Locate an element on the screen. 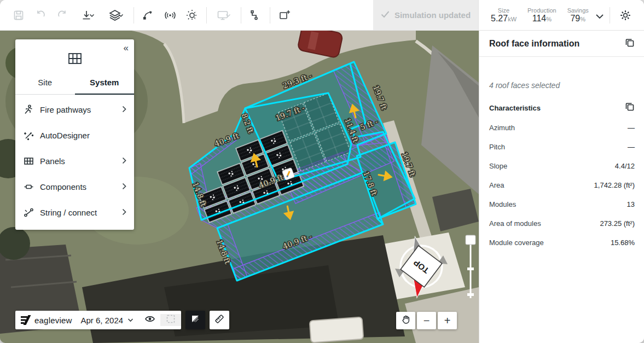  add-shape-button is located at coordinates (285, 15).